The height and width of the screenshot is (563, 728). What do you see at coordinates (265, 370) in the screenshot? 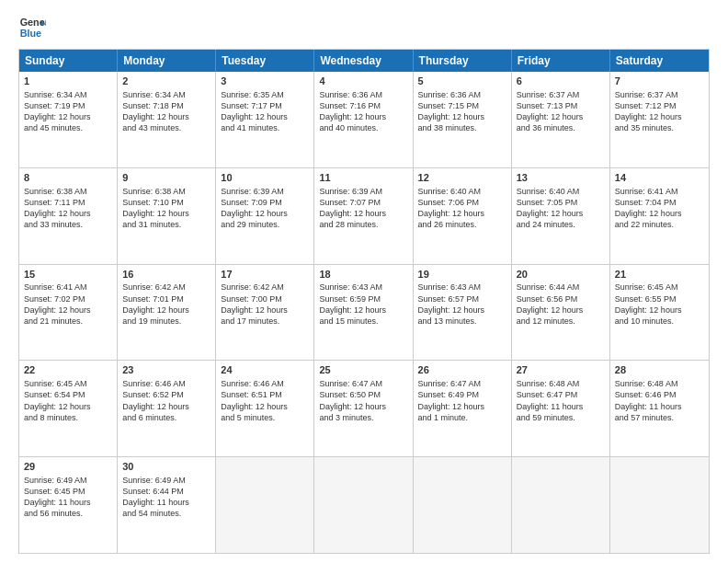
I see `day-number: 24` at bounding box center [265, 370].